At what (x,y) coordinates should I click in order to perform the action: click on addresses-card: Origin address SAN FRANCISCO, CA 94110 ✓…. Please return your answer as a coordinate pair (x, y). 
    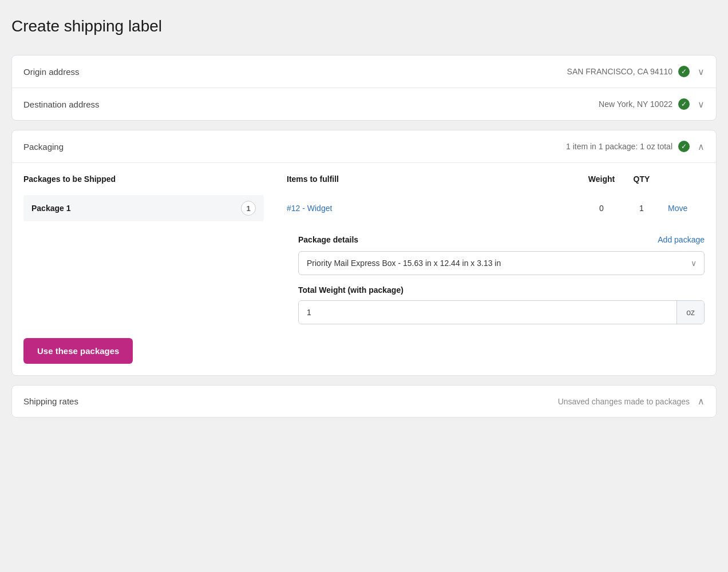
    Looking at the image, I should click on (364, 88).